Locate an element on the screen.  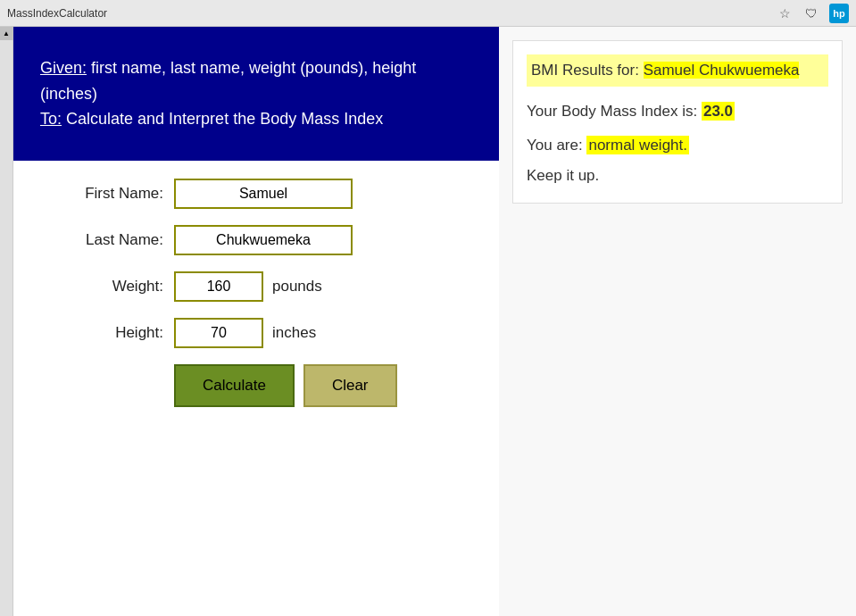
weight-input is located at coordinates (219, 287).